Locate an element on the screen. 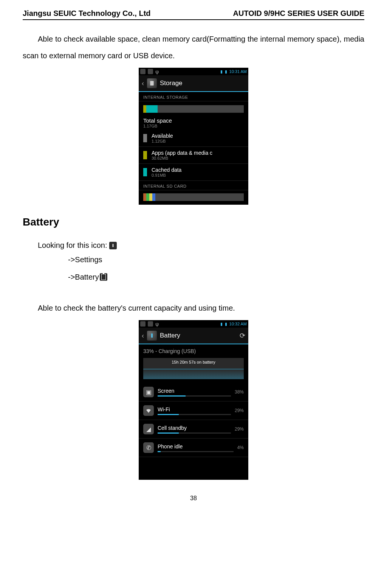 This screenshot has width=387, height=588. battery-row-wifi: Wi-Fi 29% is located at coordinates (194, 411).